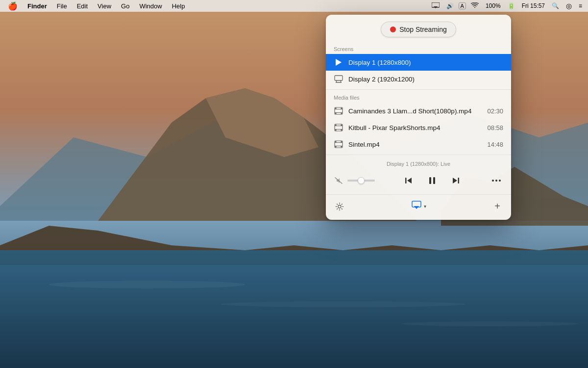 This screenshot has height=368, width=588. Describe the element at coordinates (418, 207) in the screenshot. I see `bottom-toolbar: ▾ +` at that location.